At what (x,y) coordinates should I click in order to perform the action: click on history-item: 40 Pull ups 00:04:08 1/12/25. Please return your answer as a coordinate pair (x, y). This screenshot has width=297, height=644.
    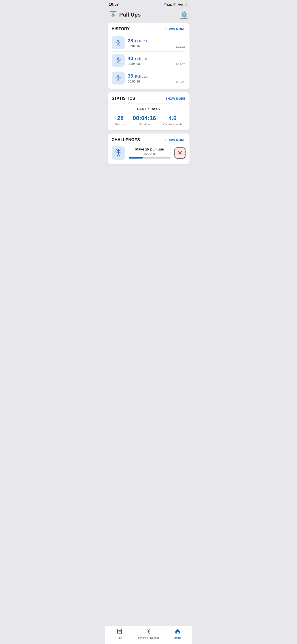
    Looking at the image, I should click on (149, 60).